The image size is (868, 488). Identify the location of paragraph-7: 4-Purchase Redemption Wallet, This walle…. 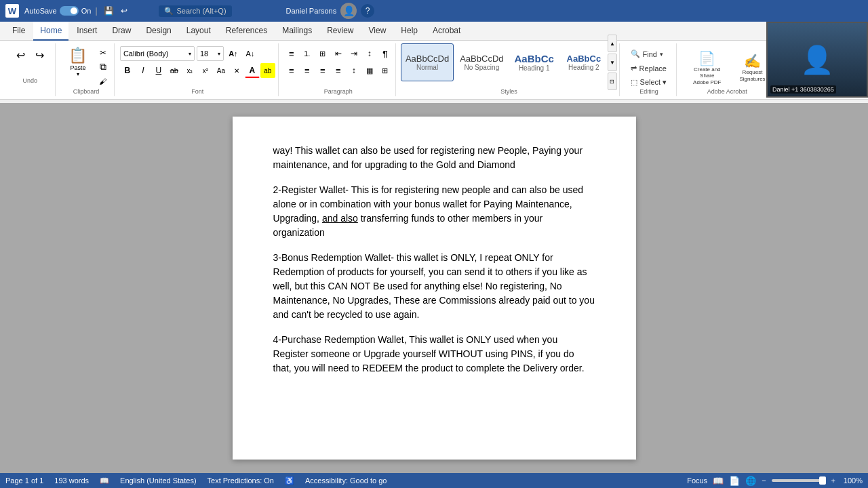
(434, 354).